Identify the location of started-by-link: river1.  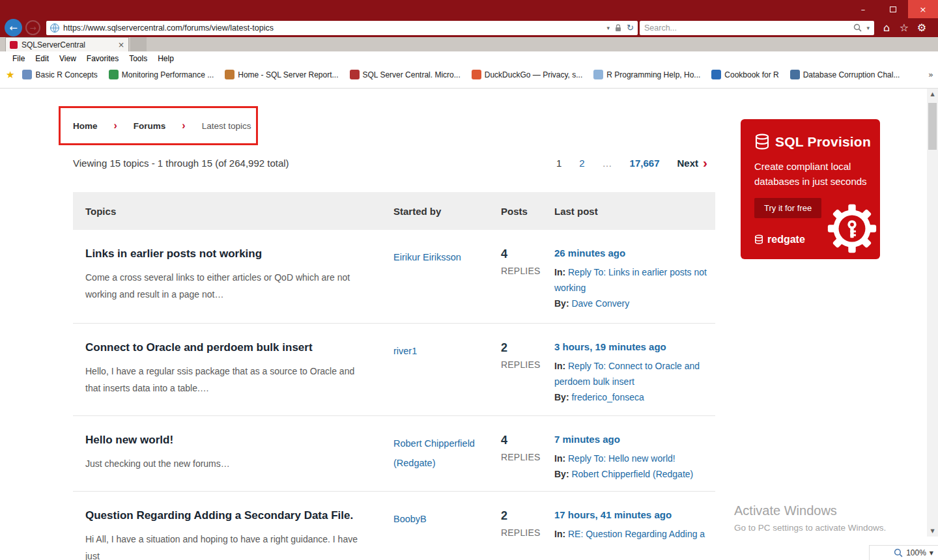
(447, 378).